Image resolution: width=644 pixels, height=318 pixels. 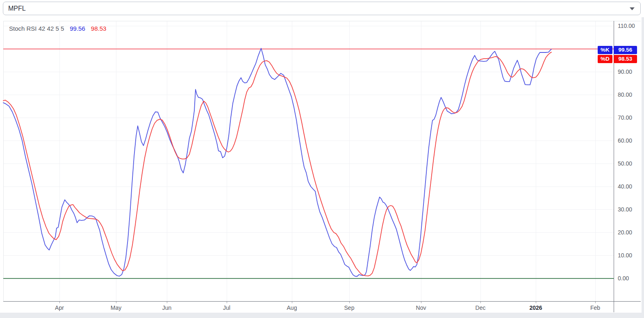 What do you see at coordinates (625, 186) in the screenshot?
I see `price-label: 40.00` at bounding box center [625, 186].